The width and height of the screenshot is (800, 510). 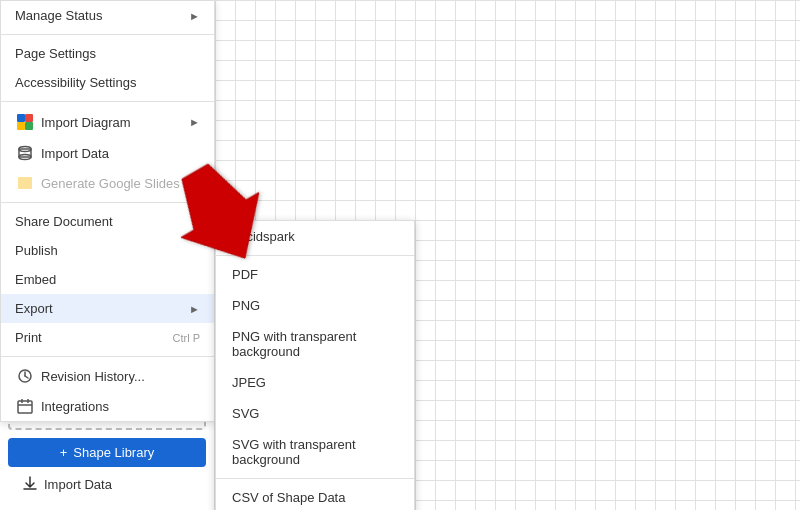 I want to click on export-png: PNG, so click(x=315, y=306).